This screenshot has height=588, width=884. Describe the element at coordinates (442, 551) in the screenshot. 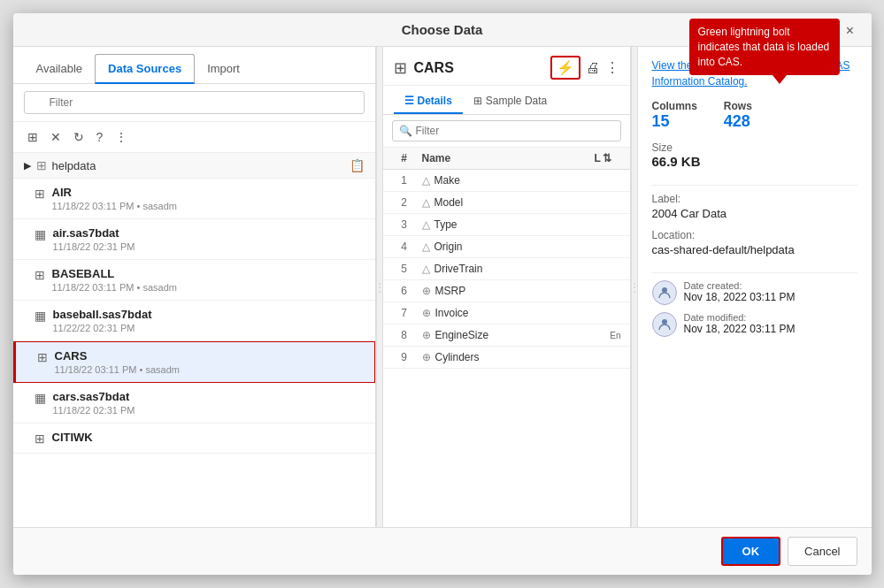

I see `dialog-footer: OK Cancel` at that location.